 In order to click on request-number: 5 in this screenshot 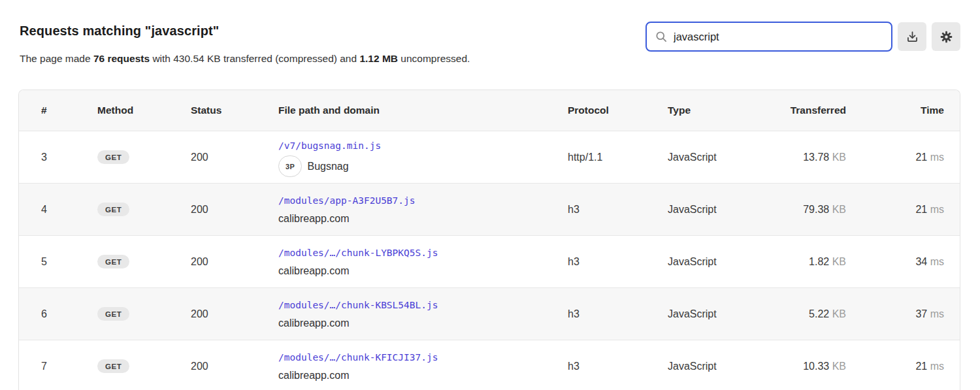, I will do `click(47, 262)`.